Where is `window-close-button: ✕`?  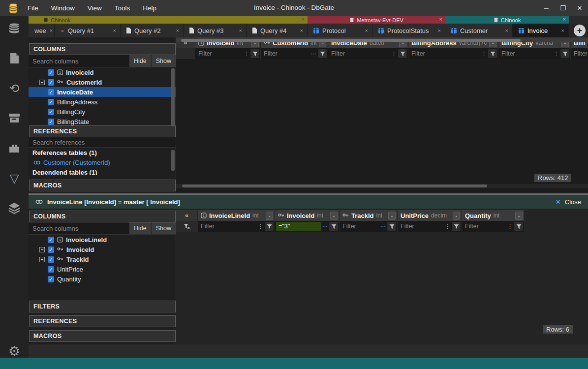 window-close-button: ✕ is located at coordinates (580, 8).